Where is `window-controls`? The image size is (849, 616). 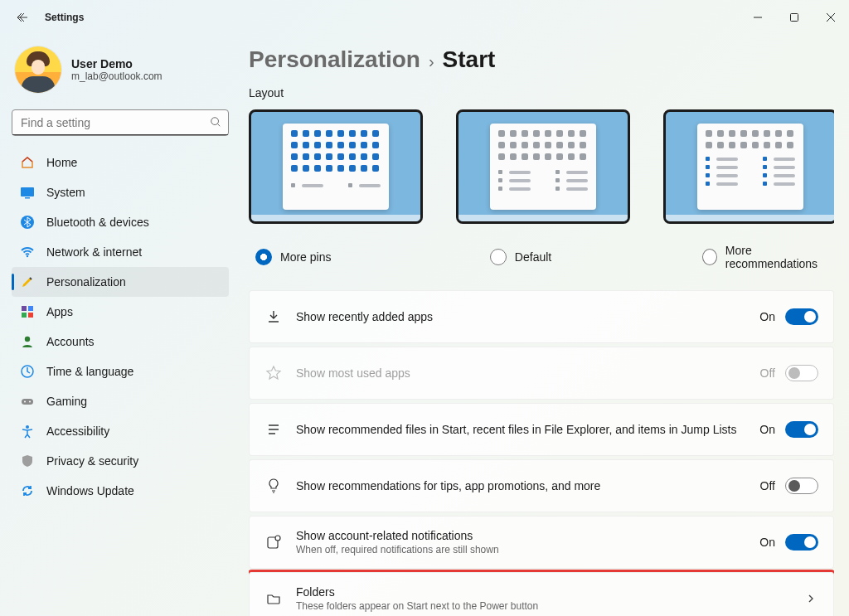
window-controls is located at coordinates (794, 17).